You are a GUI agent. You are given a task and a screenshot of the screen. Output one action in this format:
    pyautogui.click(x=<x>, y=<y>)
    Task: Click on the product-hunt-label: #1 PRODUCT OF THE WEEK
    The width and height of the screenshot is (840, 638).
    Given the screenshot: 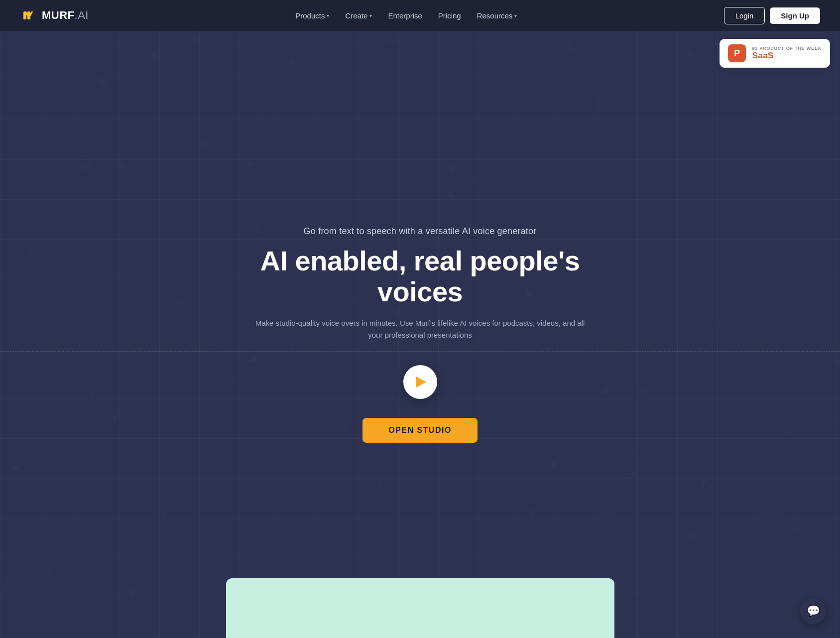 What is the action you would take?
    pyautogui.click(x=787, y=48)
    